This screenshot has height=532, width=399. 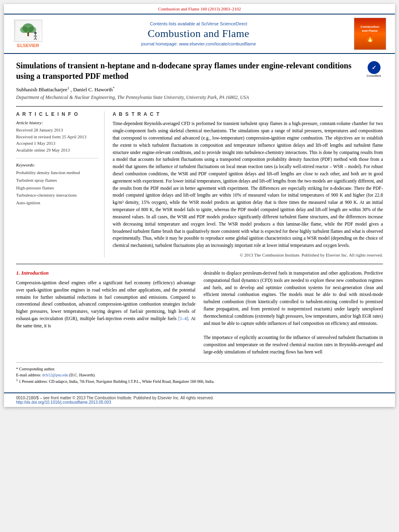 What do you see at coordinates (200, 369) in the screenshot?
I see `footnote-corresponding: * Corresponding author.` at bounding box center [200, 369].